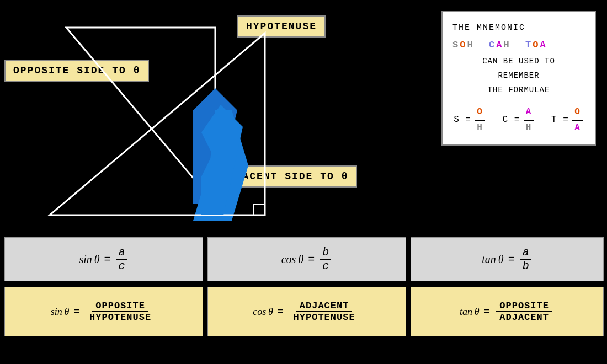  Describe the element at coordinates (60, 312) in the screenshot. I see `sin-word-trig: sin θ` at that location.